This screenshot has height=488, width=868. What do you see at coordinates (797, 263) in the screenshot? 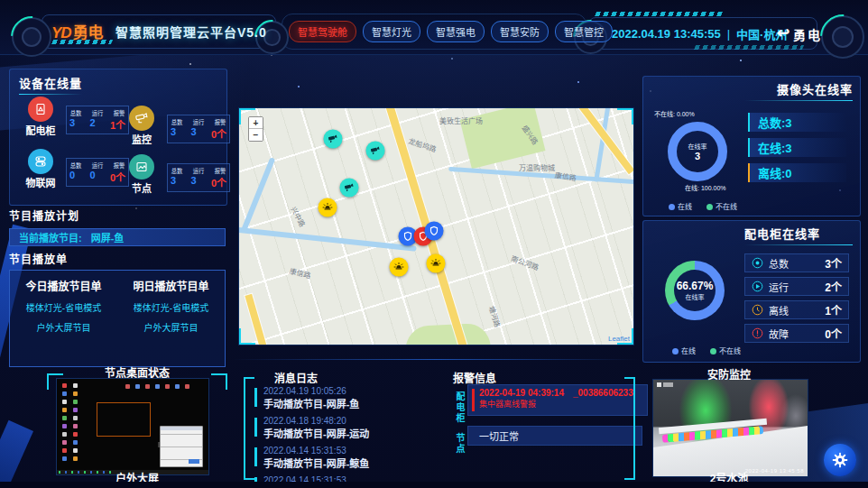
I see `cabinet-total-row: 总数 3个` at bounding box center [797, 263].